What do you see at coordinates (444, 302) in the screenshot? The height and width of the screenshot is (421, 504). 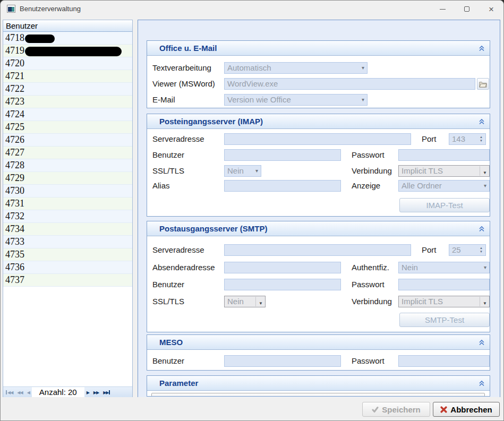 I see `smtp-connection-select: Implicit TLS` at bounding box center [444, 302].